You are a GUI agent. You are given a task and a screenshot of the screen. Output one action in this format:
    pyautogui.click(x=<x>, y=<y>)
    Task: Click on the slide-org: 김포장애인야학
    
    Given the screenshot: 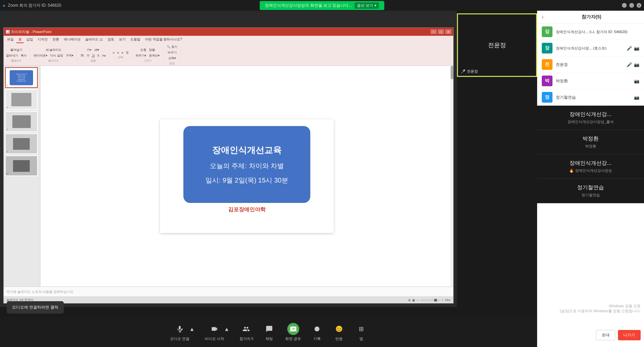 What is the action you would take?
    pyautogui.click(x=247, y=210)
    